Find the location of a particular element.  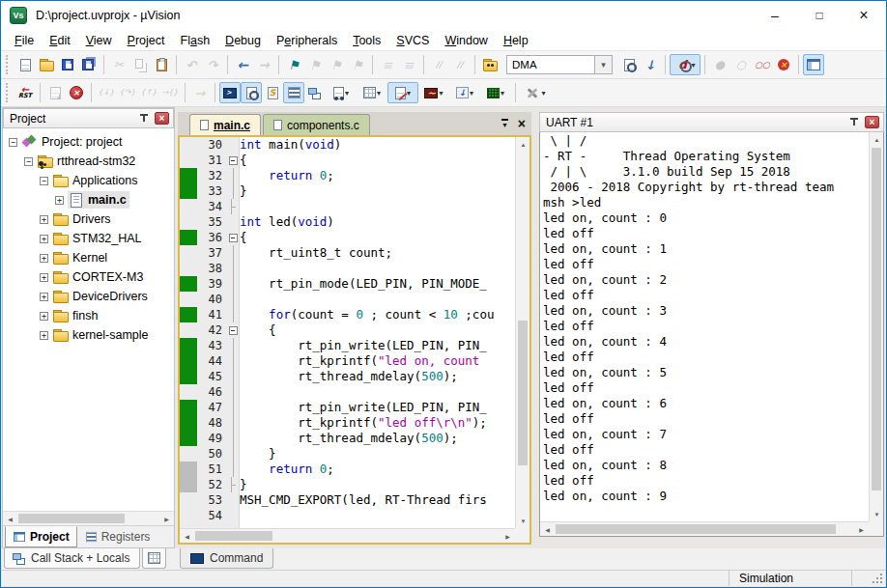

close-button is located at coordinates (864, 15).